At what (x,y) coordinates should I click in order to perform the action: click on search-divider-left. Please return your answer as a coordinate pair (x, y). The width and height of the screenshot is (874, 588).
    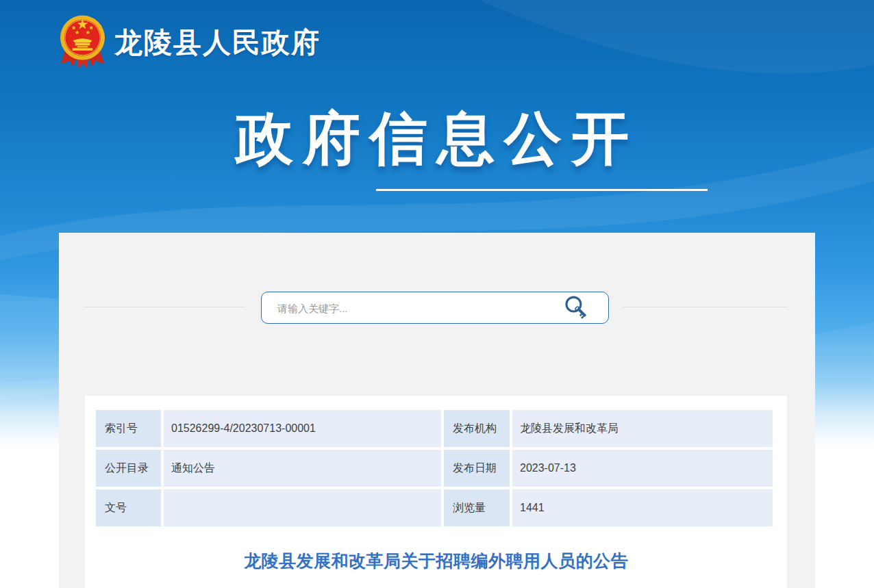
    Looking at the image, I should click on (164, 307).